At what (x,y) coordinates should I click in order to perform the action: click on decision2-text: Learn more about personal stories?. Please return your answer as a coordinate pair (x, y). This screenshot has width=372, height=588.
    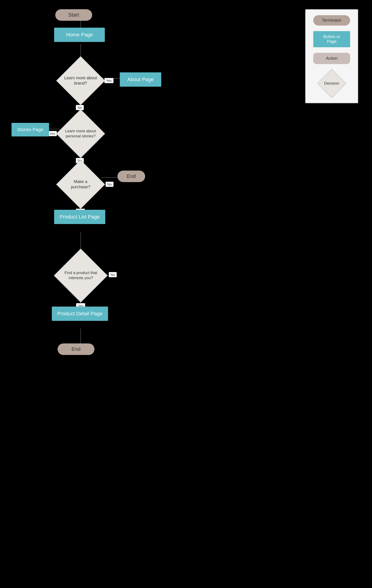
    Looking at the image, I should click on (81, 134).